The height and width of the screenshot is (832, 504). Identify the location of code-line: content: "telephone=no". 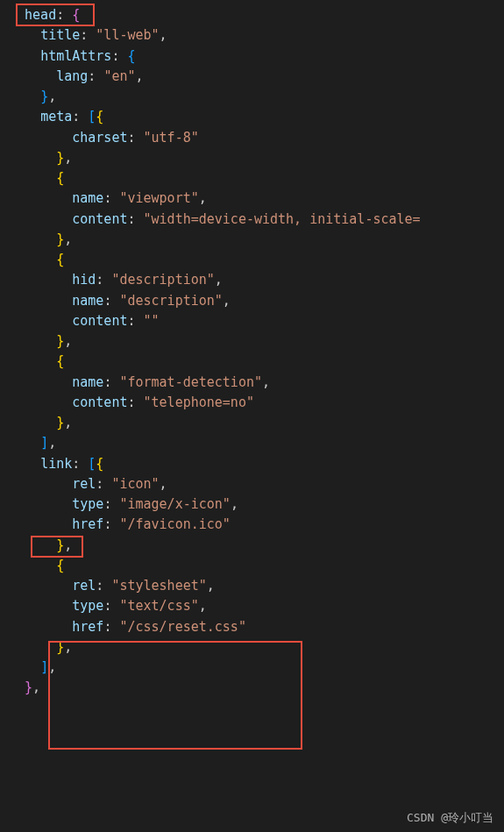
(256, 403).